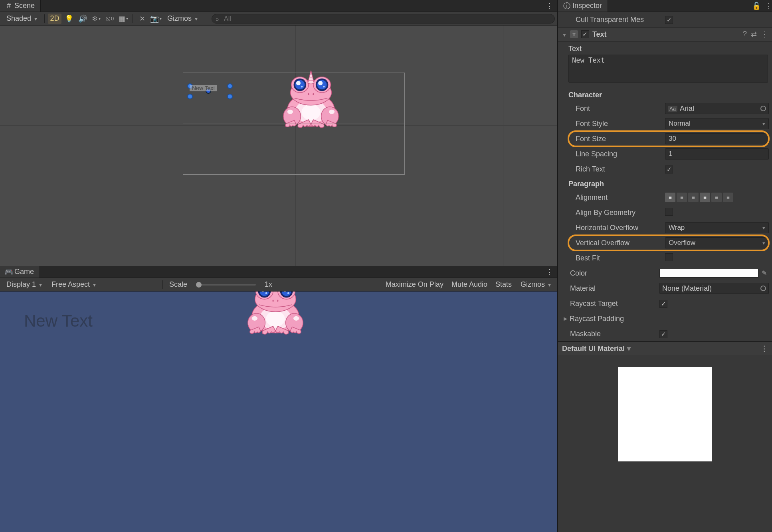 The height and width of the screenshot is (532, 772). Describe the element at coordinates (669, 257) in the screenshot. I see `best-fit-checkbox` at that location.